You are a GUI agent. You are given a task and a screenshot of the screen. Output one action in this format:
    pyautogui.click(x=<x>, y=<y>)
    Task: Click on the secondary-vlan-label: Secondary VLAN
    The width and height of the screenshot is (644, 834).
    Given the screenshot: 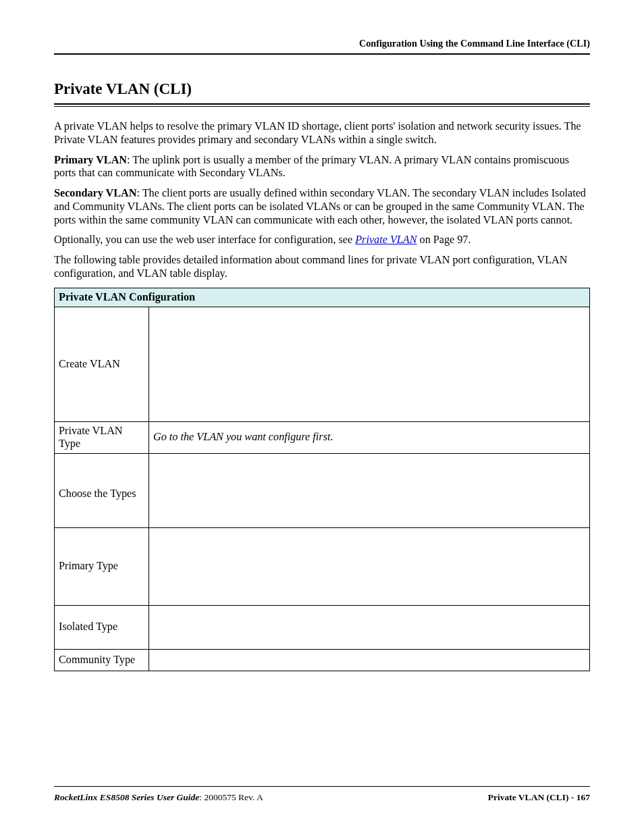 What is the action you would take?
    pyautogui.click(x=95, y=193)
    